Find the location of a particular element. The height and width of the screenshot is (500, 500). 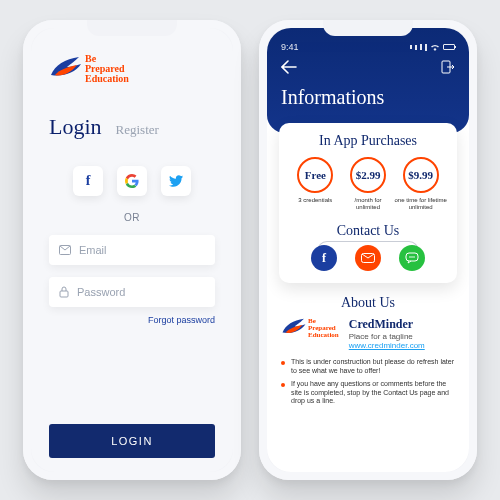

page-title: Informations is located at coordinates (368, 98).